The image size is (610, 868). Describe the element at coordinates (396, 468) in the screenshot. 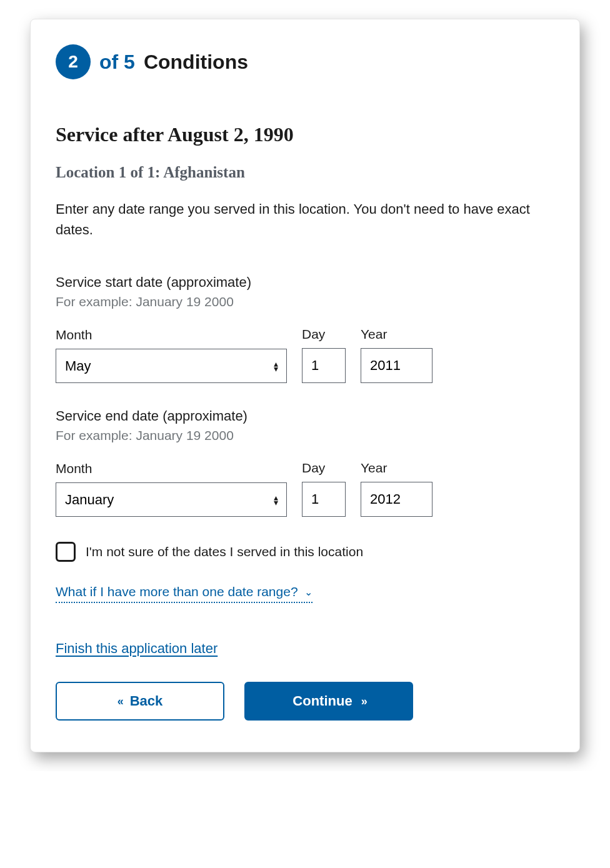

I see `end-year-label: Year` at that location.